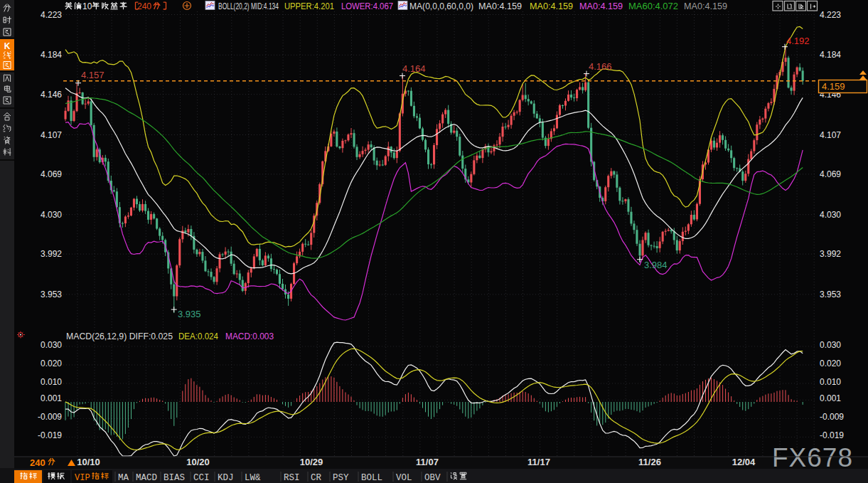 This screenshot has height=483, width=868. I want to click on svg-text: OBV, so click(432, 478).